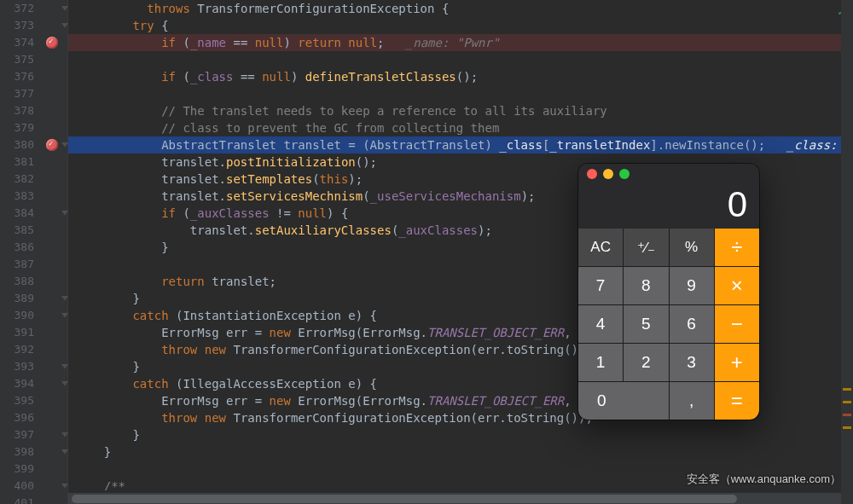 Image resolution: width=853 pixels, height=504 pixels. Describe the element at coordinates (692, 247) in the screenshot. I see `calc-key-percent: %` at that location.